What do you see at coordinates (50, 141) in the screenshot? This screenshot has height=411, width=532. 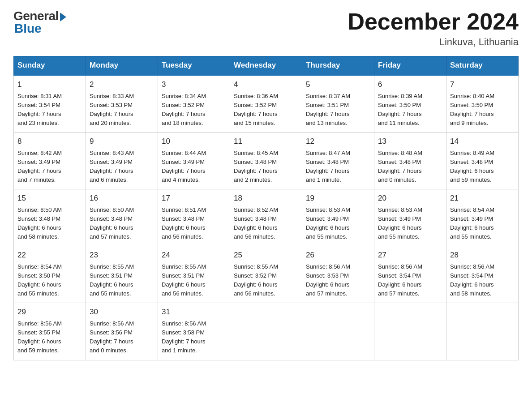 I see `day-number: 8` at bounding box center [50, 141].